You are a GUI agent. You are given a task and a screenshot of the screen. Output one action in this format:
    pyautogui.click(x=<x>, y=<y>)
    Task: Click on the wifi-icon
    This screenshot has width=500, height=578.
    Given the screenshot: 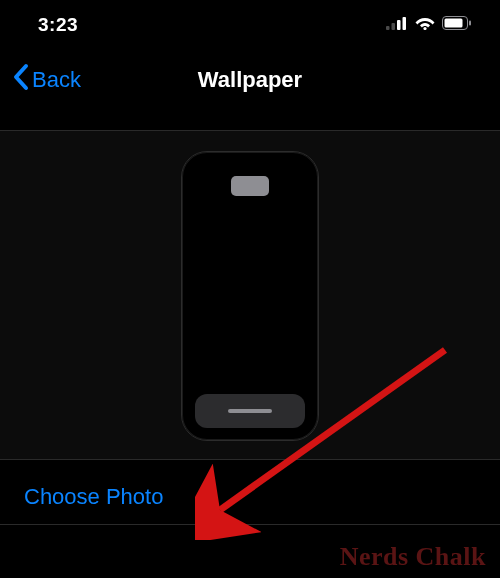 What is the action you would take?
    pyautogui.click(x=425, y=25)
    